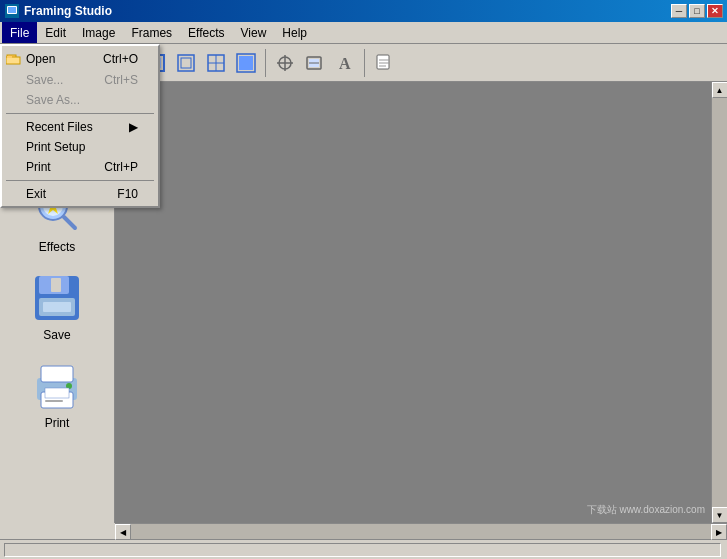  What do you see at coordinates (646, 510) in the screenshot?
I see `watermark: 下载站 www.doxazion.com` at bounding box center [646, 510].